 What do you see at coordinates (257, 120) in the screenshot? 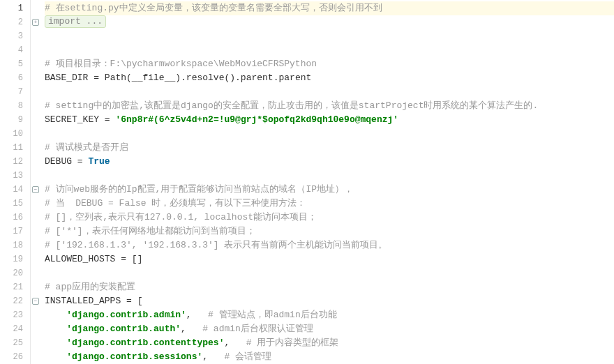
I see `token-str: '6np8r#(6^z5v4d+n2=!u9@grj*$opofq2kd9qh1…` at bounding box center [257, 120].